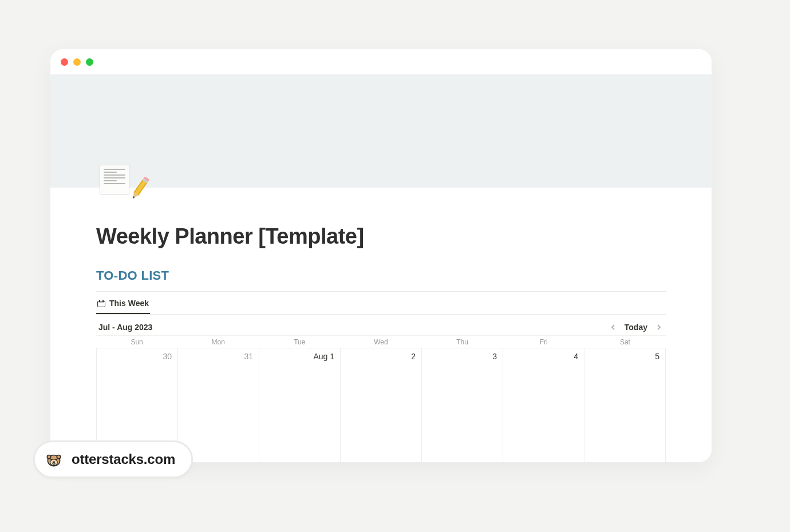  Describe the element at coordinates (123, 303) in the screenshot. I see `tab-this-week: This Week` at that location.